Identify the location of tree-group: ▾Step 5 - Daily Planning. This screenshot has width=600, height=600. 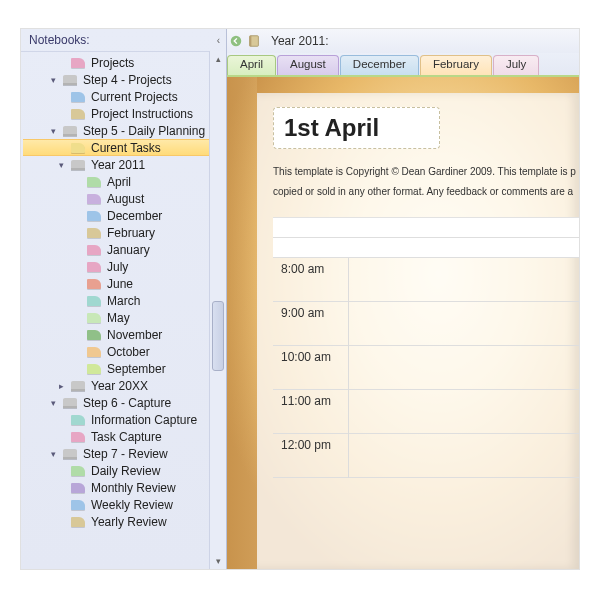
(124, 130).